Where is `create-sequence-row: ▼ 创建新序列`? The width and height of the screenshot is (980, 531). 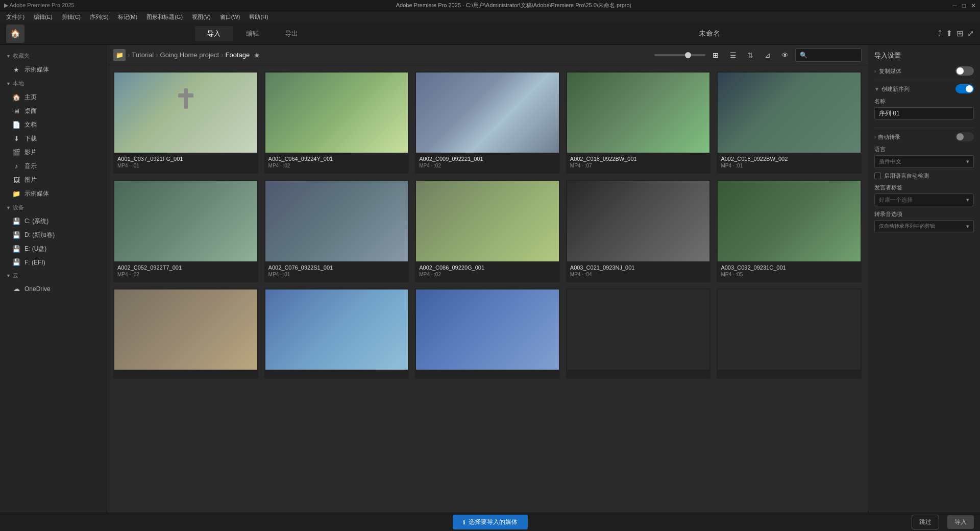
create-sequence-row: ▼ 创建新序列 is located at coordinates (924, 89).